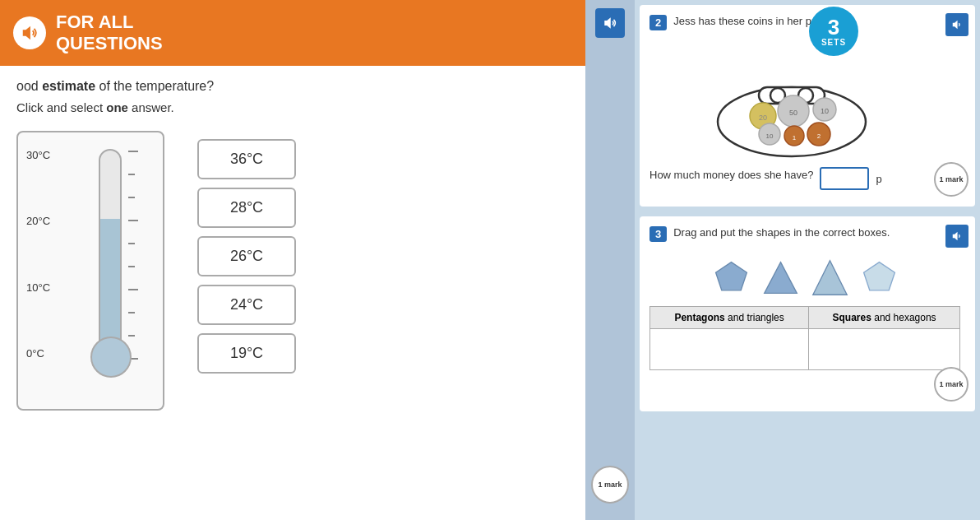 This screenshot has width=980, height=520. I want to click on q3-mark-circle: 1 mark, so click(951, 384).